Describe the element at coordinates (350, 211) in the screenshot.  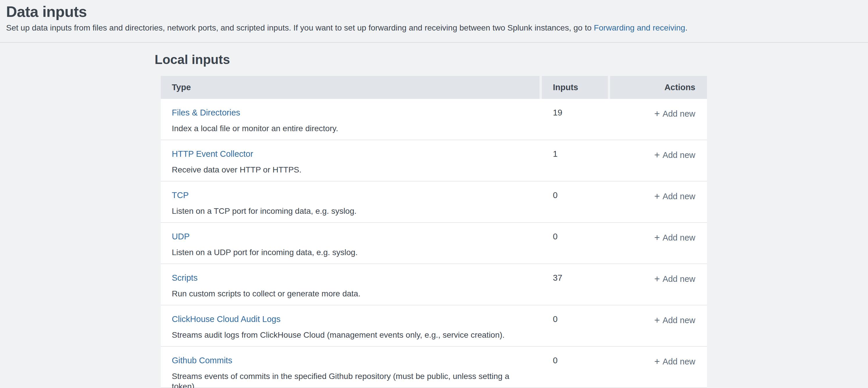
I see `input-type-description: Listen on a TCP port for incoming data, …` at that location.